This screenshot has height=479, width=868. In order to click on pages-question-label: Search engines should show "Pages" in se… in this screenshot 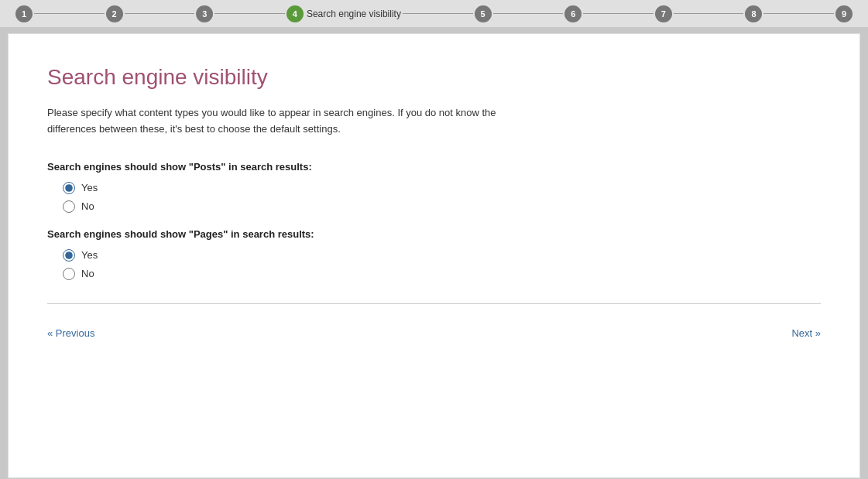, I will do `click(434, 234)`.